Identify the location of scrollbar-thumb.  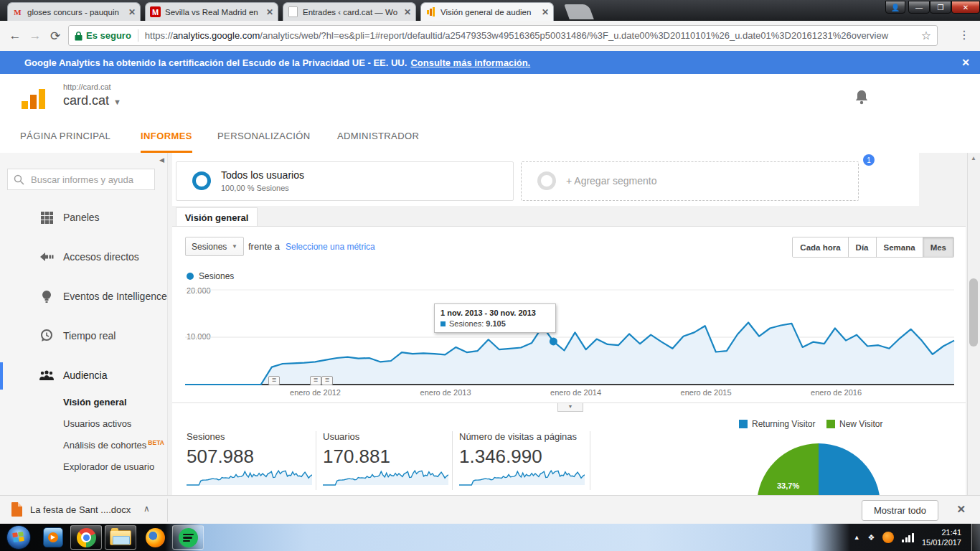
(974, 313).